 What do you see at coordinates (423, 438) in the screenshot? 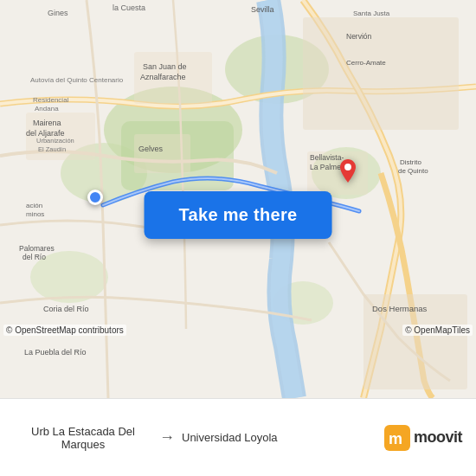
I see `moovit-logo: m moovit` at bounding box center [423, 438].